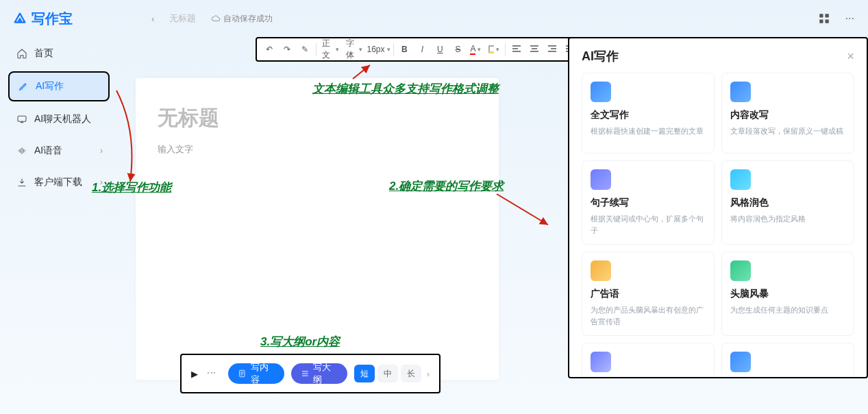  What do you see at coordinates (243, 374) in the screenshot?
I see `doc-icon` at bounding box center [243, 374].